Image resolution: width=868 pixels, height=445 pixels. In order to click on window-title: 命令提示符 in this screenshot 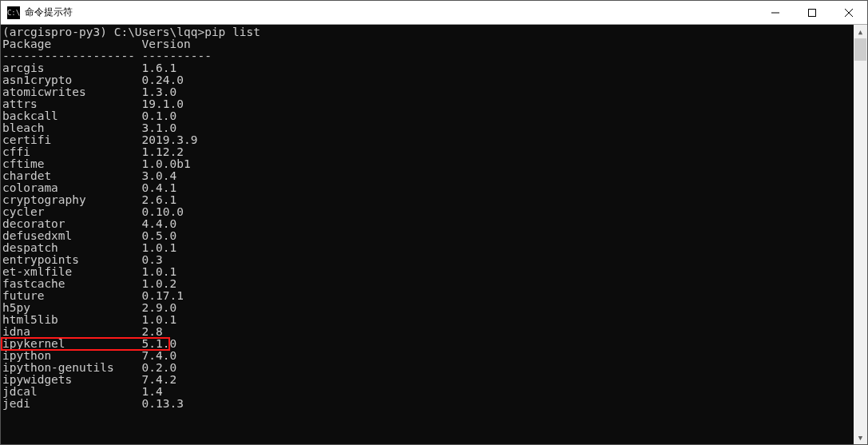, I will do `click(49, 13)`.